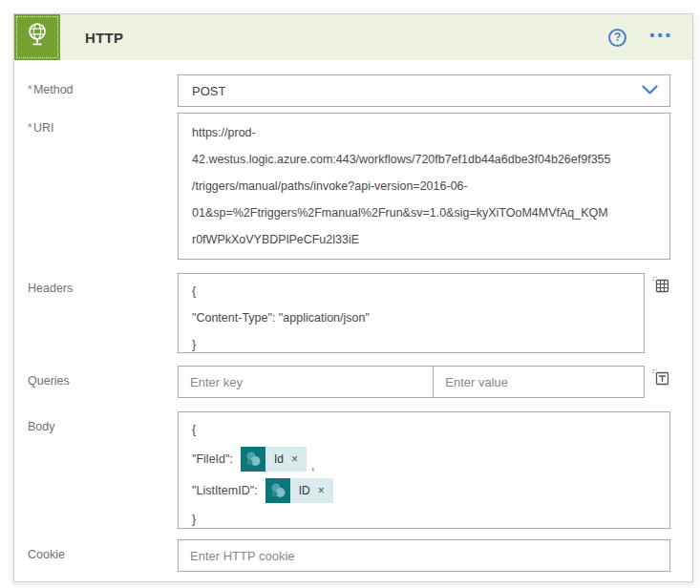 The height and width of the screenshot is (588, 700). I want to click on uri-line: 42.westus.logic.azure.com:443/workflows/…, so click(424, 159).